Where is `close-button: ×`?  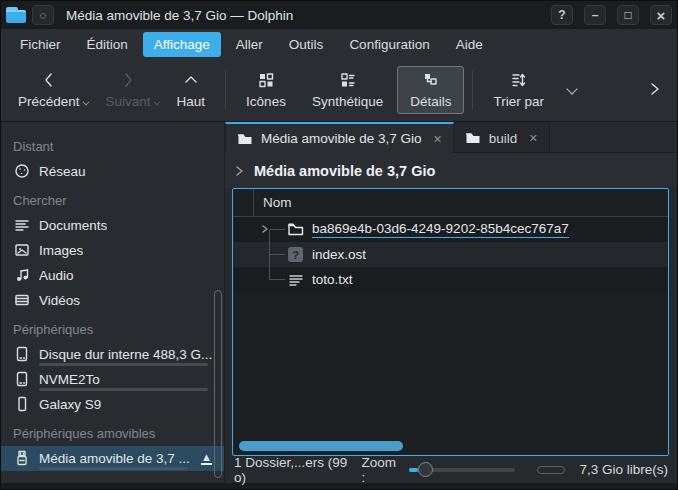 close-button: × is located at coordinates (661, 15).